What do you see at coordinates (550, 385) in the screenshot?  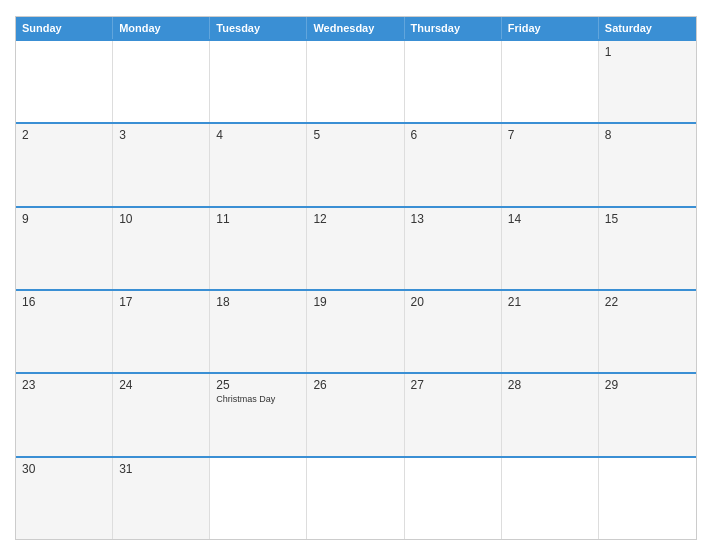 I see `day-number: 28` at bounding box center [550, 385].